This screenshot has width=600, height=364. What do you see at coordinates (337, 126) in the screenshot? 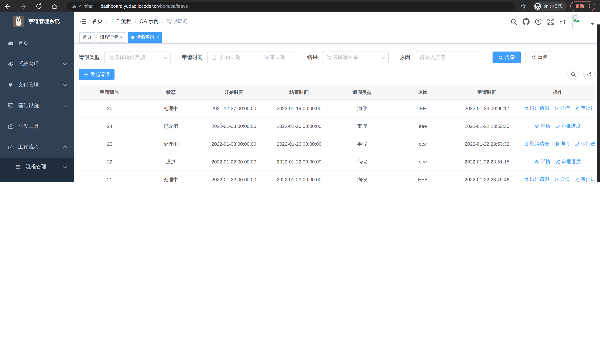
I see `table-row: 24 已取消 2022-01-03 00:00:00 2022-01-26 00…` at bounding box center [337, 126].